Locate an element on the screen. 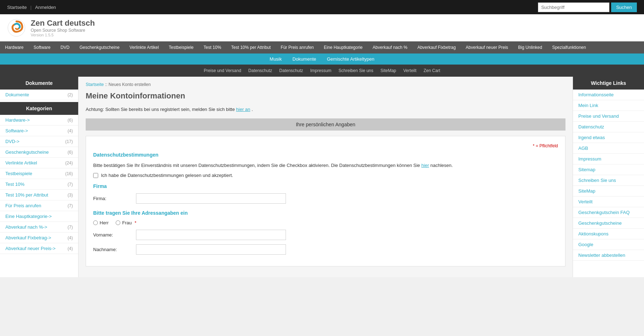 Image resolution: width=644 pixels, height=336 pixels. right-link-datenschutz: Datenschutz is located at coordinates (608, 127).